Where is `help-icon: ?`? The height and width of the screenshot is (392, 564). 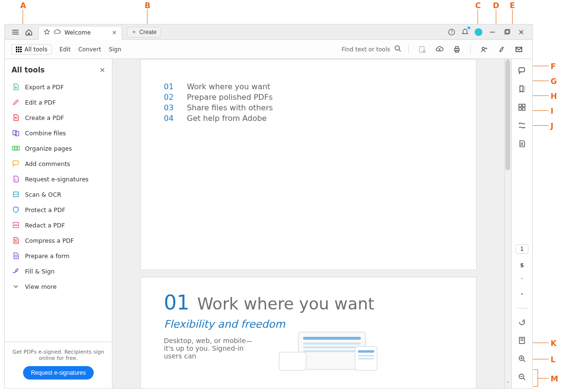
help-icon: ? is located at coordinates (452, 32).